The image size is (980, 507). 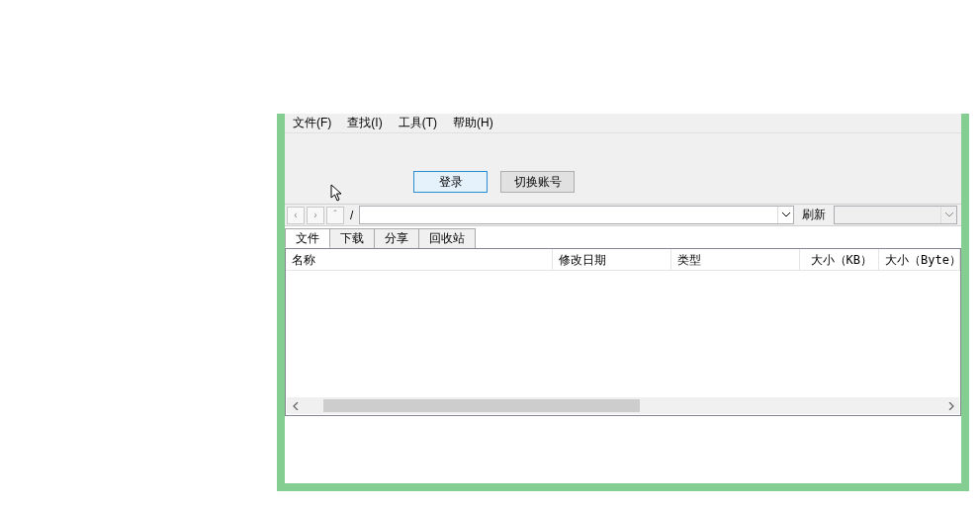 I want to click on column-type: 类型, so click(x=736, y=259).